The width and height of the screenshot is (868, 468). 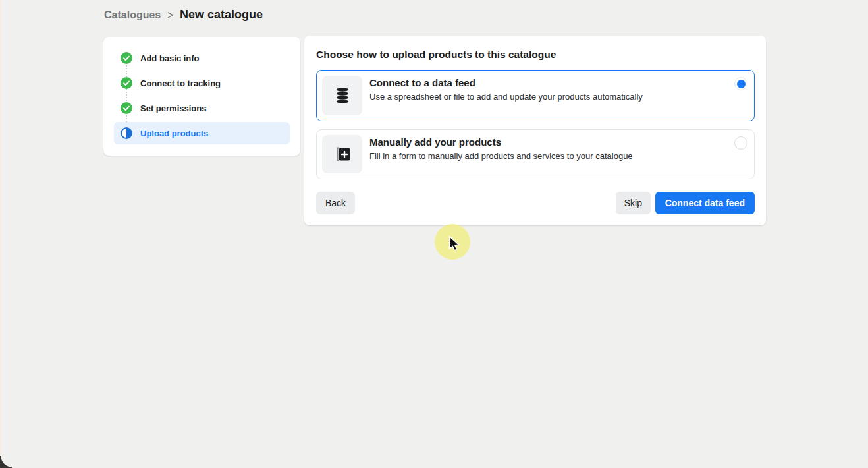 What do you see at coordinates (221, 15) in the screenshot?
I see `page-title: New catalogue` at bounding box center [221, 15].